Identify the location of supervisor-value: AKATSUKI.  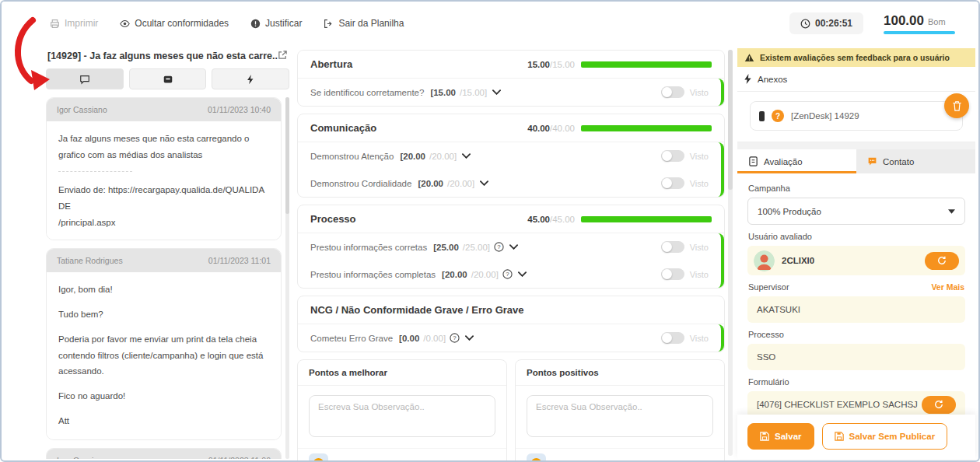
(779, 310).